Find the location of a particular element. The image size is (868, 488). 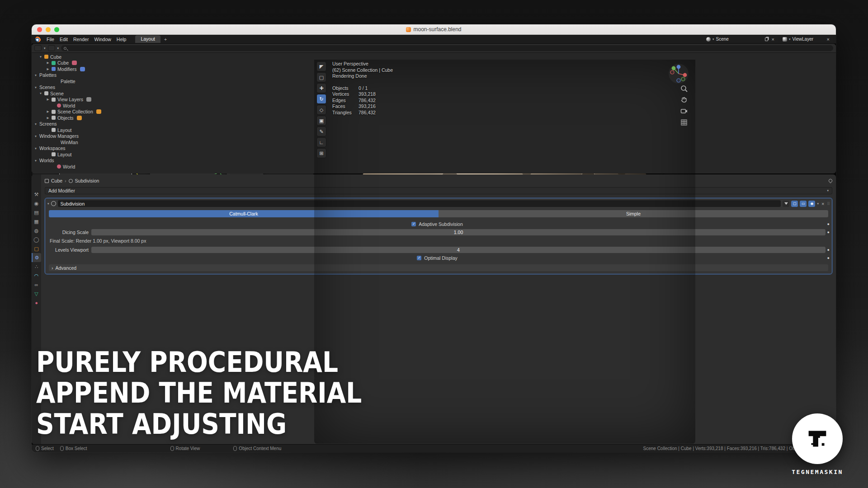

zoom-icon is located at coordinates (684, 89).